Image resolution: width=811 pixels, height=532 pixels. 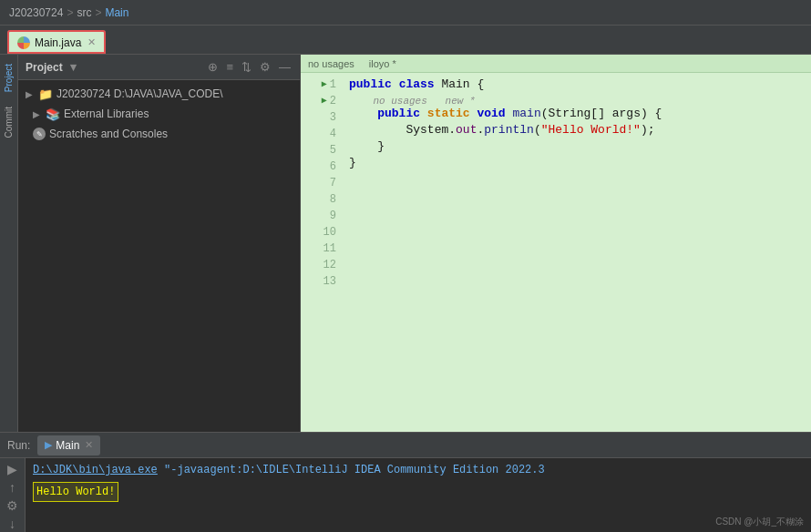 What do you see at coordinates (760, 522) in the screenshot?
I see `watermark: CSDN @小胡_不糊涂` at bounding box center [760, 522].